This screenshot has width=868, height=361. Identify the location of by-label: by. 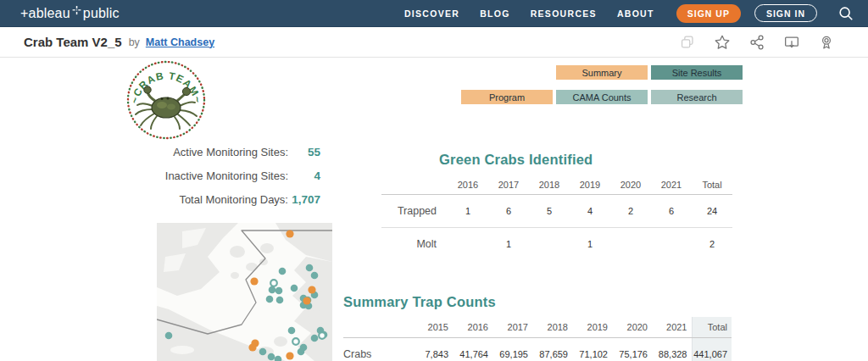
(134, 42).